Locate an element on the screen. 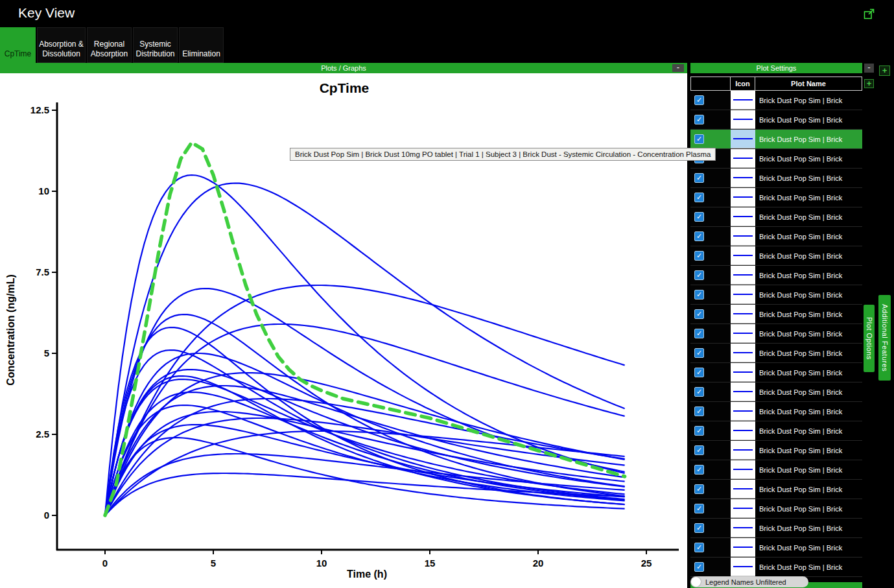  tab-regional-absorption: Regional Absorption is located at coordinates (109, 45).